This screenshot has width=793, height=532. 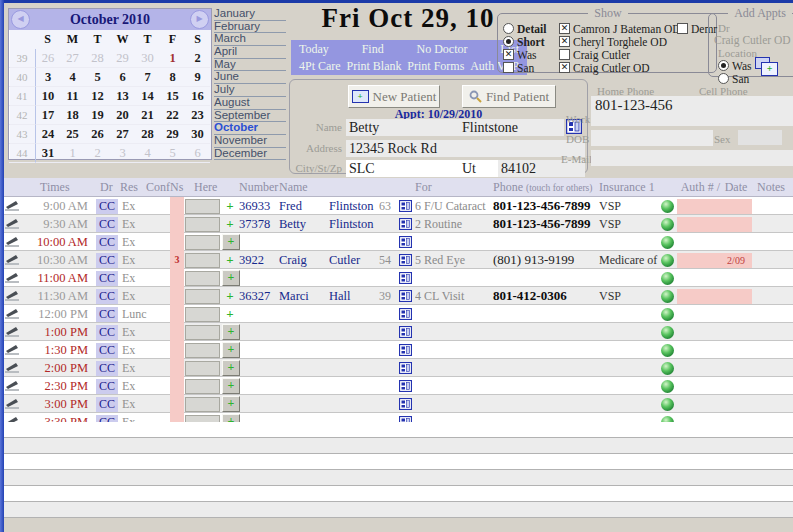 I want to click on schedule-row: 3:00 PMCCEx+, so click(x=398, y=404).